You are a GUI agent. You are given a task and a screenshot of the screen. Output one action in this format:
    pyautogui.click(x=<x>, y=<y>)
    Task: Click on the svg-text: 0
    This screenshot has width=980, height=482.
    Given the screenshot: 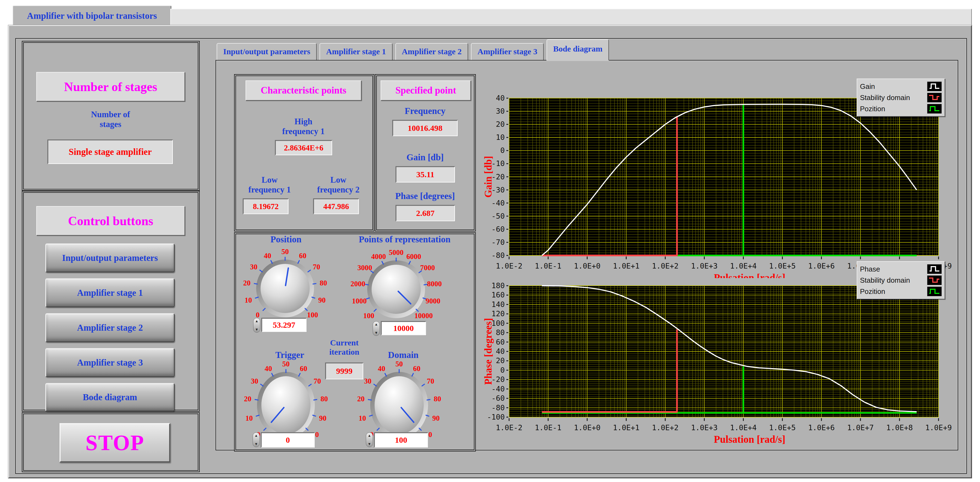 What is the action you would take?
    pyautogui.click(x=503, y=370)
    